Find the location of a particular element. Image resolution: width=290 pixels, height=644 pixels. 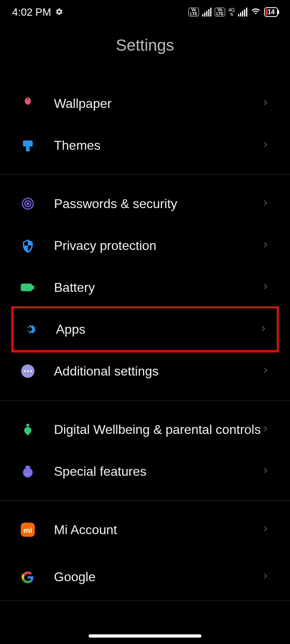

status-time: 4:02 PM is located at coordinates (31, 12).